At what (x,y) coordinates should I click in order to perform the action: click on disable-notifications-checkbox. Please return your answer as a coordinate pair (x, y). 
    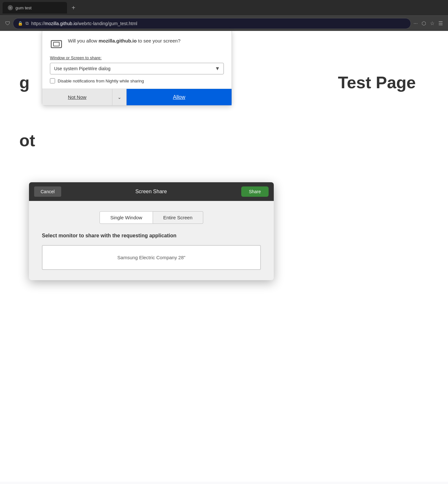
    Looking at the image, I should click on (52, 81).